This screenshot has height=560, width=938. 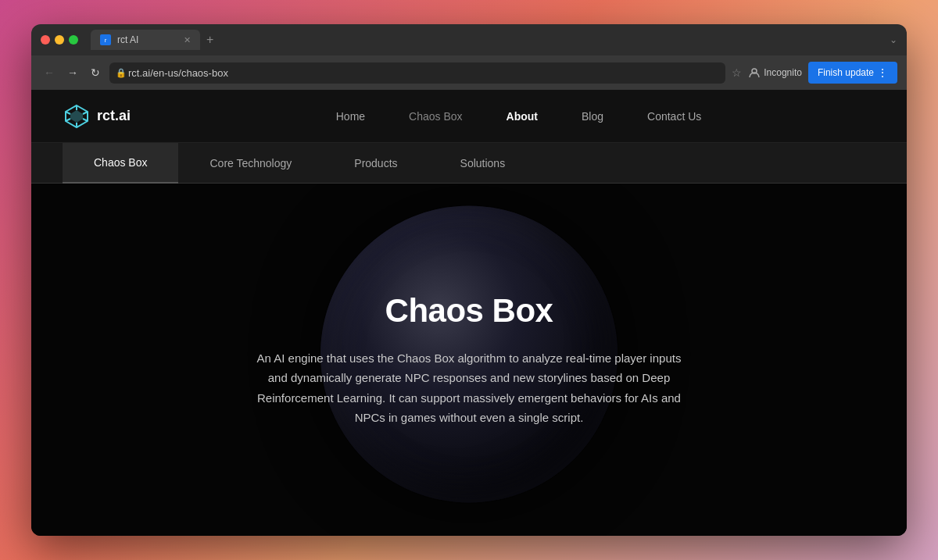 I want to click on incognito-icon, so click(x=754, y=73).